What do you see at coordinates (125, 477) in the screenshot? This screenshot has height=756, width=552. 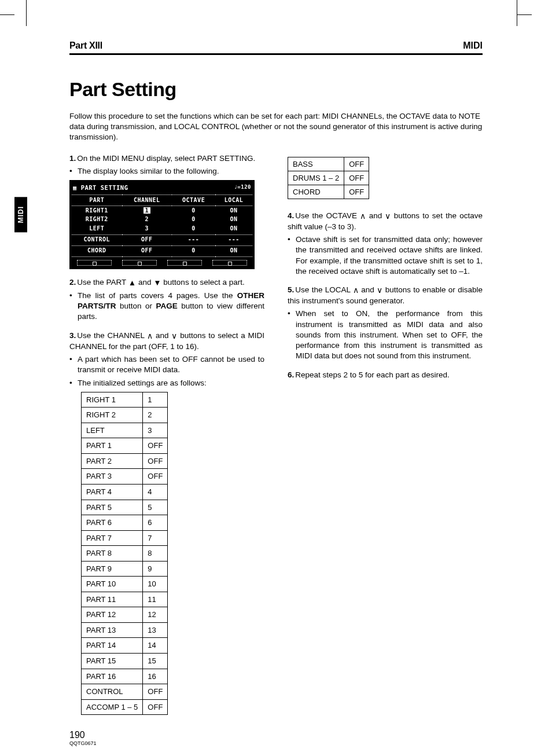 I see `table-row: PART 3OFF` at bounding box center [125, 477].